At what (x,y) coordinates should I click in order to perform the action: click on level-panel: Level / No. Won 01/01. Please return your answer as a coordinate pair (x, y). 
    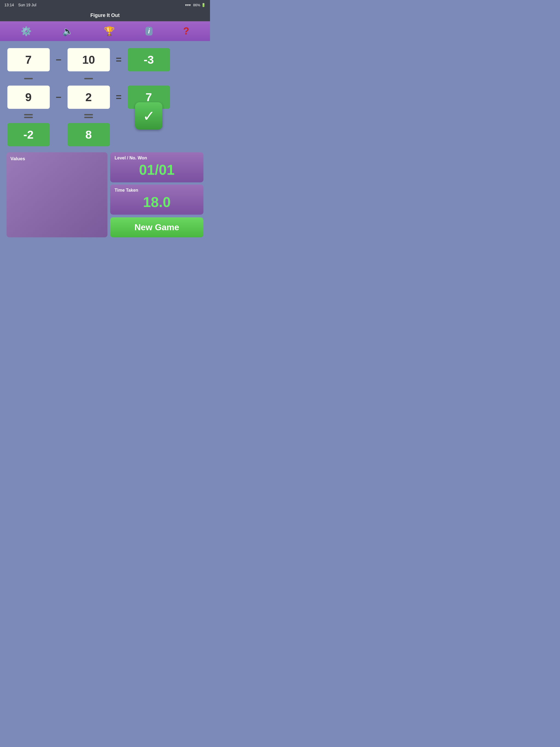
    Looking at the image, I should click on (157, 168).